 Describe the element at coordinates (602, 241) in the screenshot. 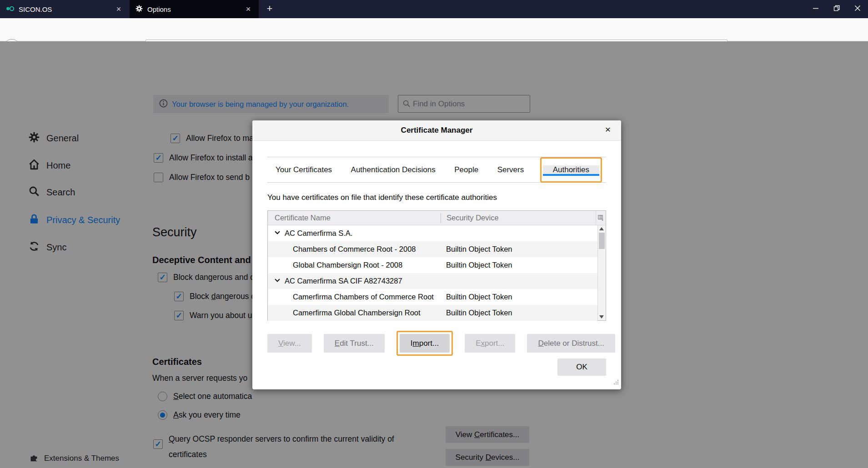

I see `scrollbar-thumb` at that location.